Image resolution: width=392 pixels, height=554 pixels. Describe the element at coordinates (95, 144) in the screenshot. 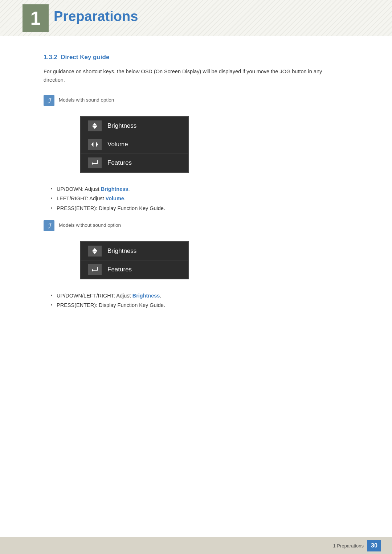

I see `osd-icon-leftright` at that location.